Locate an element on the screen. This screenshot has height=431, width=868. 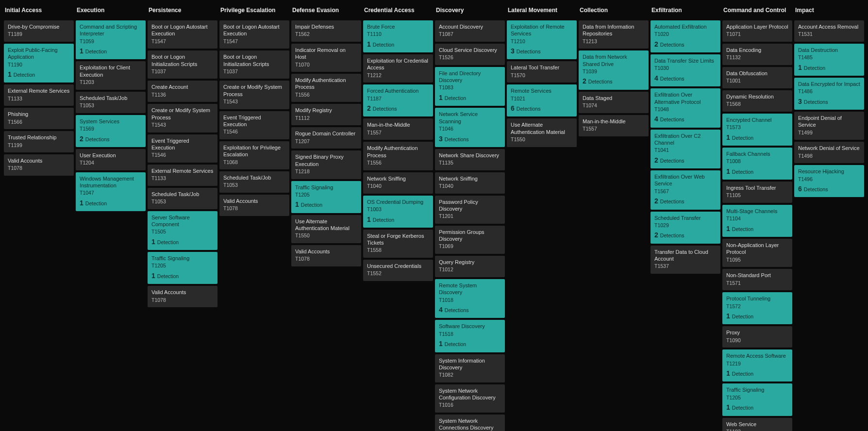
technique-card: Exploit Public-Facing ApplicationT11901D… is located at coordinates (39, 63).